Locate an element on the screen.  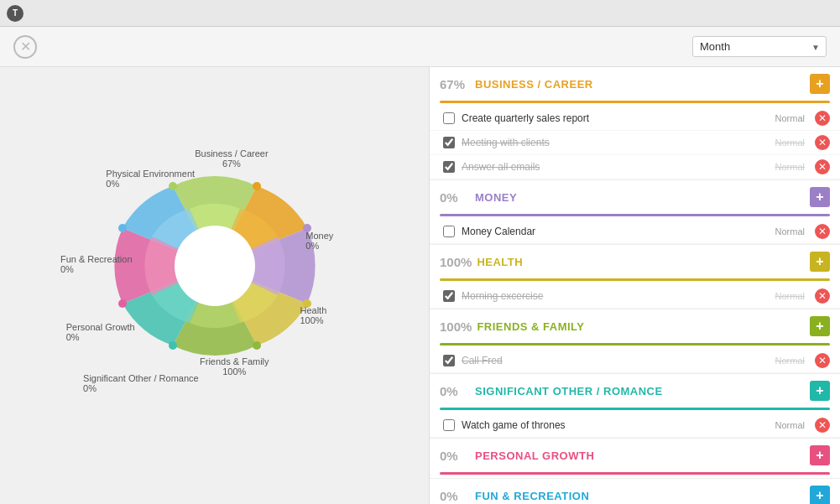
category-add-button-health: + is located at coordinates (820, 262).